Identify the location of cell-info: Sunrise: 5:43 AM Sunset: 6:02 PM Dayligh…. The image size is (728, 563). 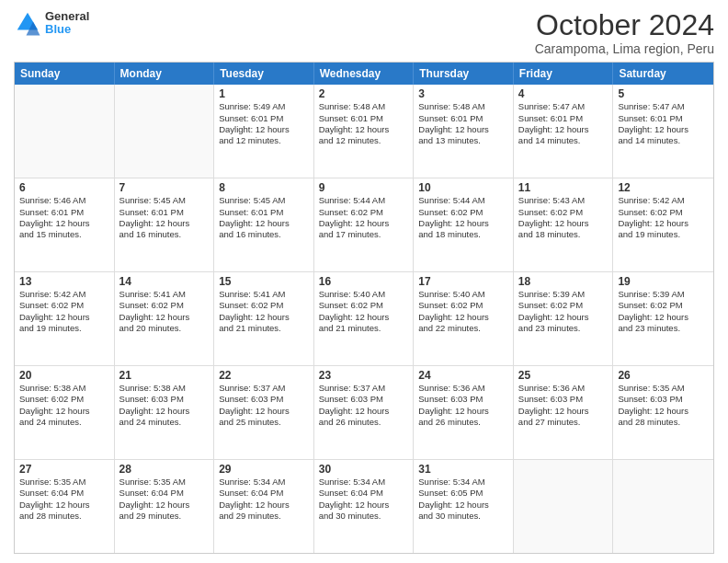
(563, 217).